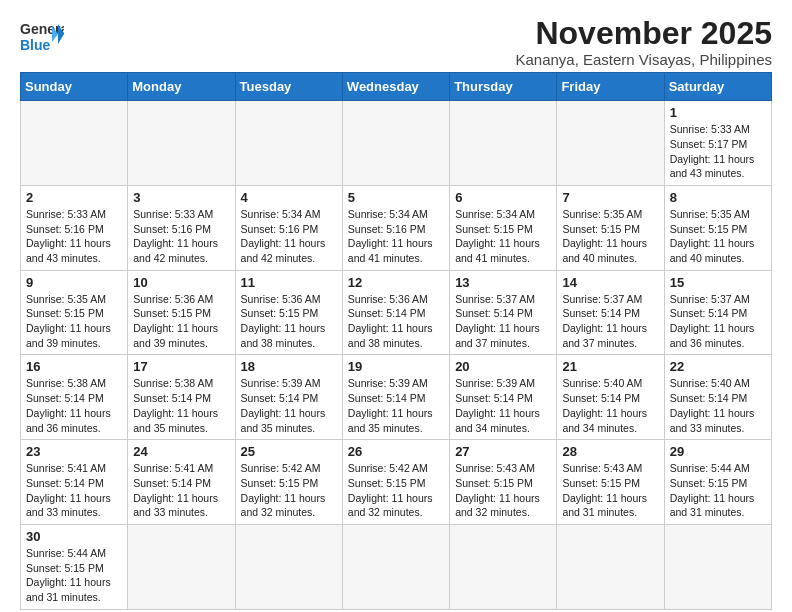 This screenshot has width=792, height=612. What do you see at coordinates (288, 482) in the screenshot?
I see `calendar-day-cell: 25Sunrise: 5:42 AMSunset: 5:15 PMDayligh…` at bounding box center [288, 482].